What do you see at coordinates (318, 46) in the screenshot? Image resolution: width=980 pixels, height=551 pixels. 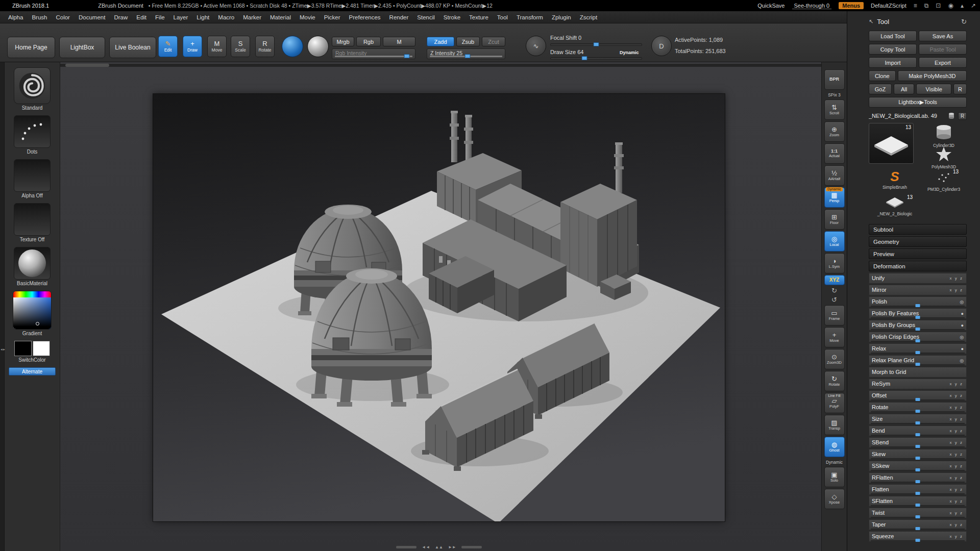 I see `current-material-button` at bounding box center [318, 46].